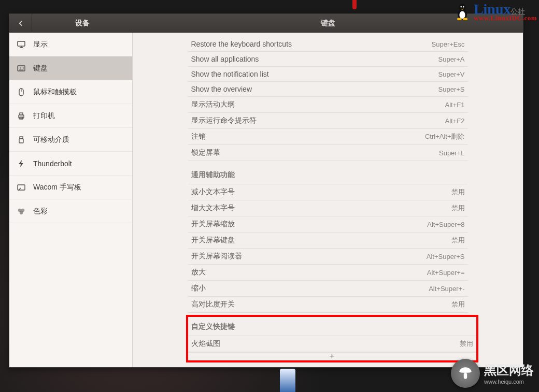 This screenshot has width=539, height=392. I want to click on mushroom-logo, so click(465, 373).